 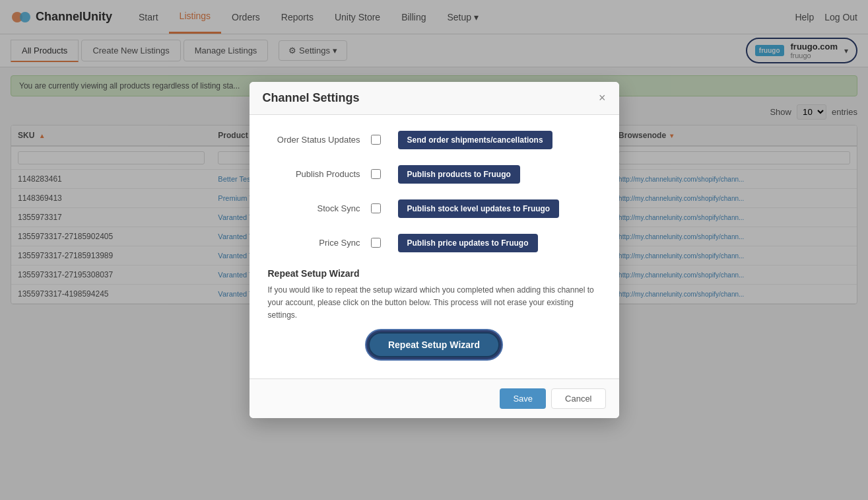 What do you see at coordinates (376, 209) in the screenshot?
I see `checkbox-stock-sync` at bounding box center [376, 209].